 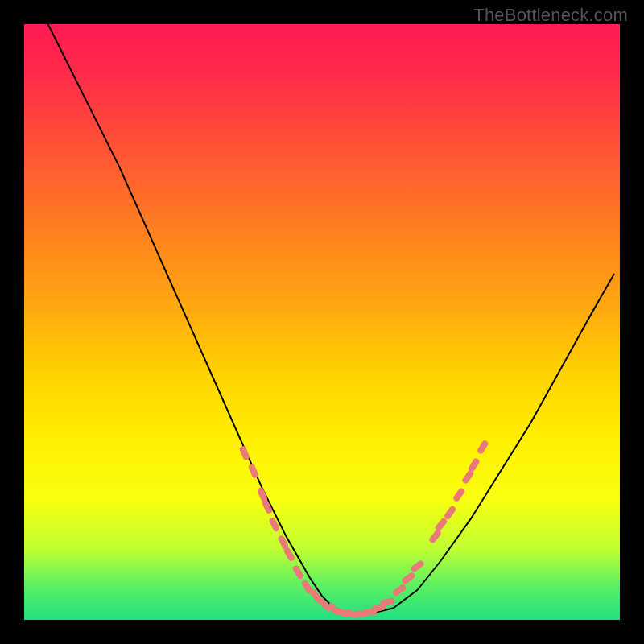 I want to click on watermark-text: TheBottleneck.com, so click(x=551, y=15).